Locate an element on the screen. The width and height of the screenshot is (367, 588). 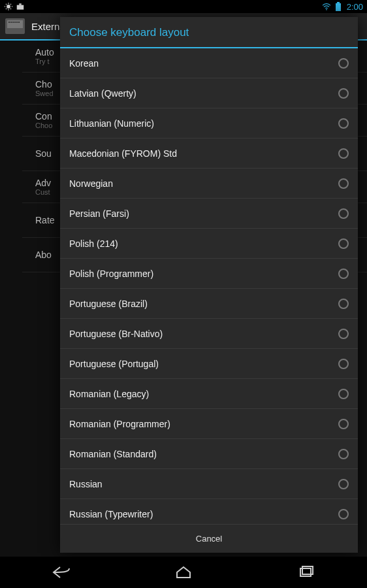
layout-option: Persian (Farsi) is located at coordinates (209, 214).